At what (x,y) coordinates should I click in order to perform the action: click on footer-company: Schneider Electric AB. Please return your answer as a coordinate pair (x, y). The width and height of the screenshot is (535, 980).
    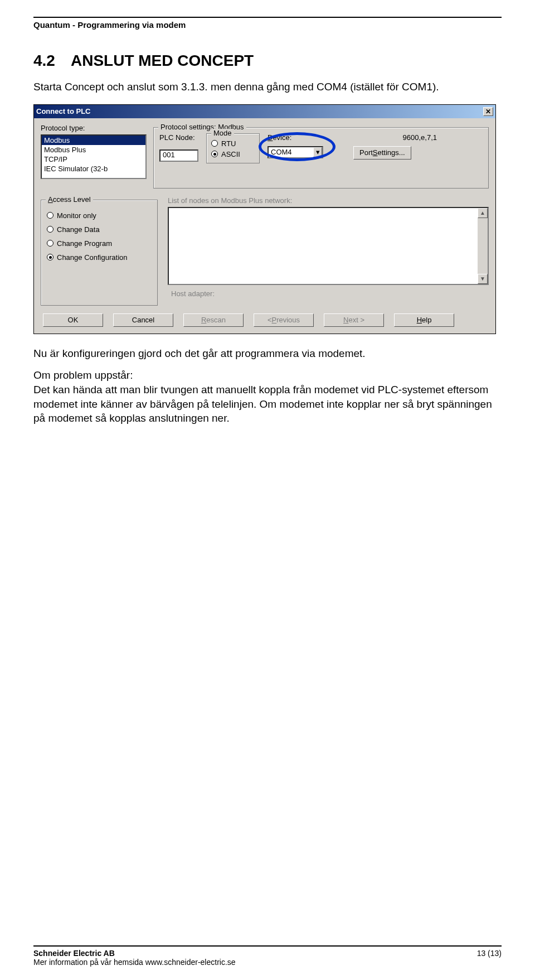
    Looking at the image, I should click on (74, 953).